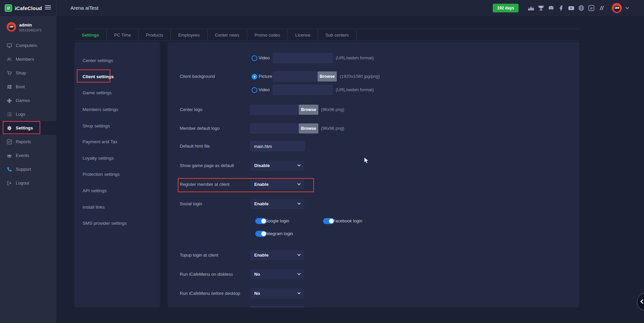 Image resolution: width=644 pixels, height=323 pixels. Describe the element at coordinates (254, 90) in the screenshot. I see `video-radio` at that location.